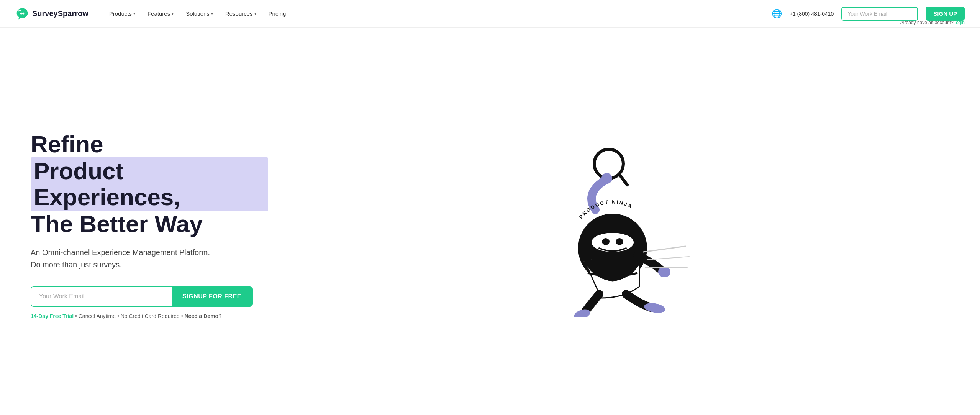 The width and height of the screenshot is (980, 415). I want to click on nav-resources: Resources ▾, so click(241, 14).